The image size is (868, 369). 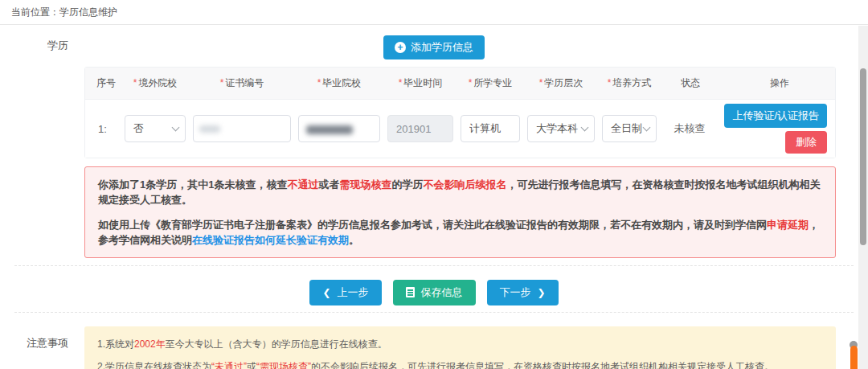 What do you see at coordinates (339, 129) in the screenshot?
I see `school-field-wrap` at bounding box center [339, 129].